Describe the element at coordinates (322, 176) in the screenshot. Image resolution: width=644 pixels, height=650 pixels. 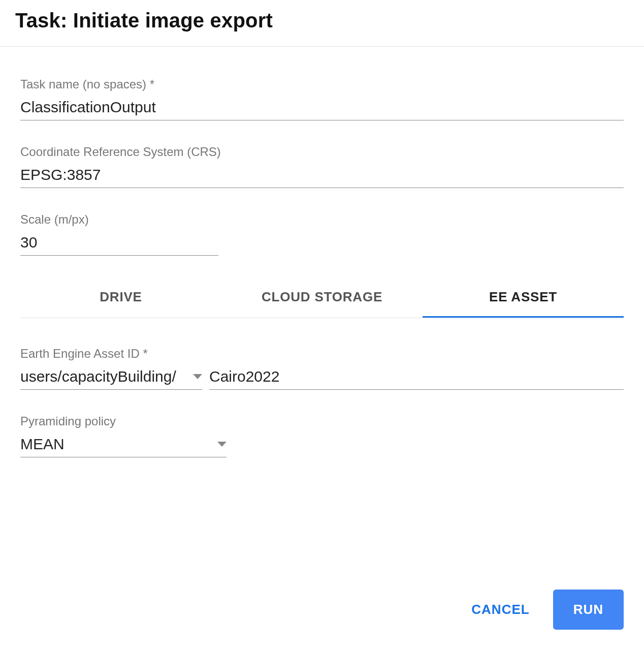
I see `crs-input` at that location.